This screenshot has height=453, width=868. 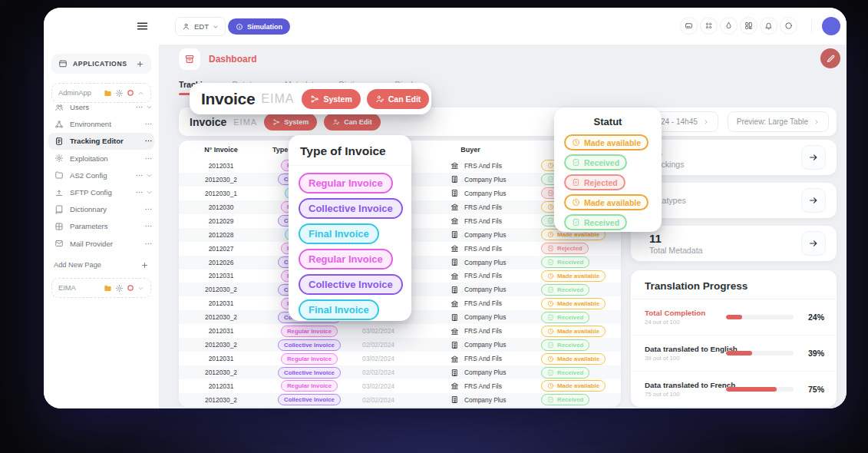 I want to click on invoice-cell: 2012026, so click(x=221, y=263).